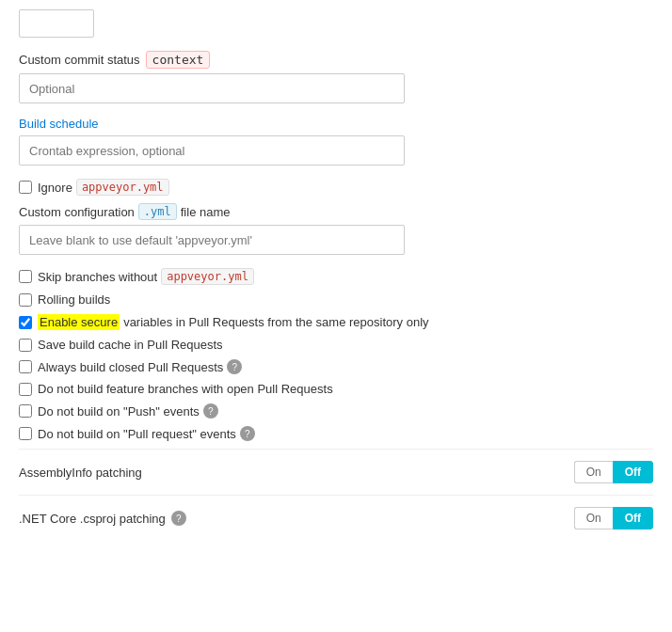  What do you see at coordinates (147, 434) in the screenshot?
I see `no-pull-request-events-label: Do not build on "Pull request" events ?` at bounding box center [147, 434].